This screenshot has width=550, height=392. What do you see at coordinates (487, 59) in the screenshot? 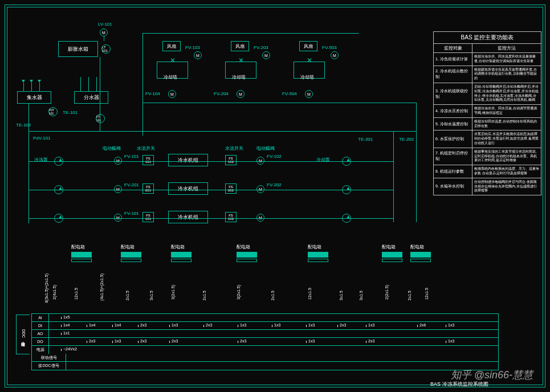
I see `function-row: 1. 冷负荷需求计算根据冷冻水供、回水温度和供水流量测量值,自动计算建筑空调实际…` at bounding box center [487, 59].